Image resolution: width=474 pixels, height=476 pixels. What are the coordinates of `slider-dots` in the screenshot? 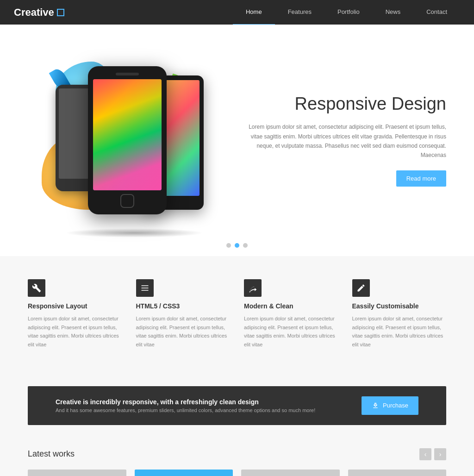 It's located at (237, 245).